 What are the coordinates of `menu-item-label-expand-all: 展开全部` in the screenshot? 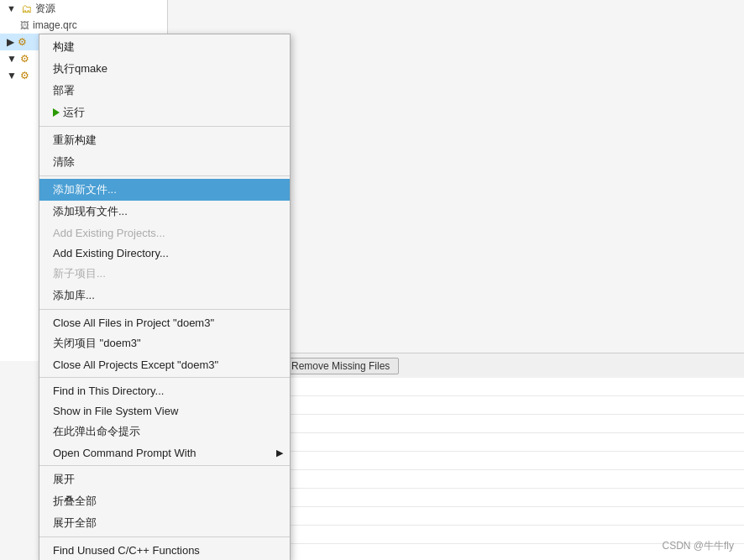 It's located at (75, 523).